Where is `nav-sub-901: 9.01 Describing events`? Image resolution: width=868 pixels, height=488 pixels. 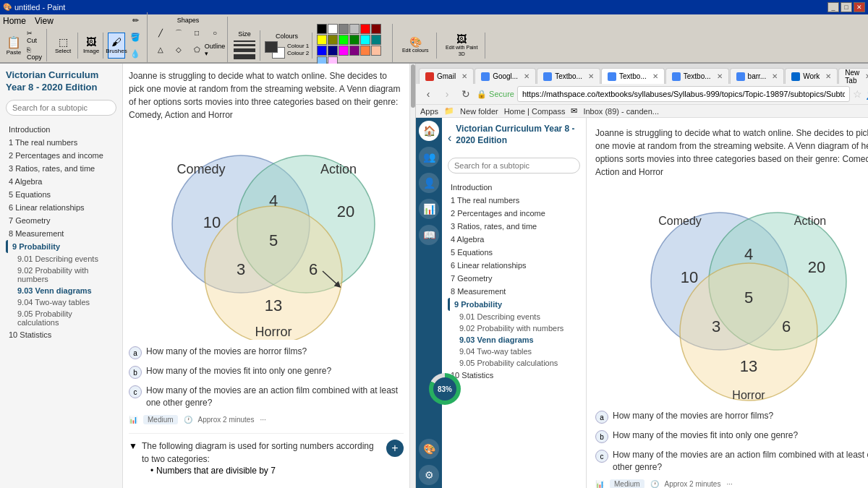 nav-sub-901: 9.01 Describing events is located at coordinates (61, 259).